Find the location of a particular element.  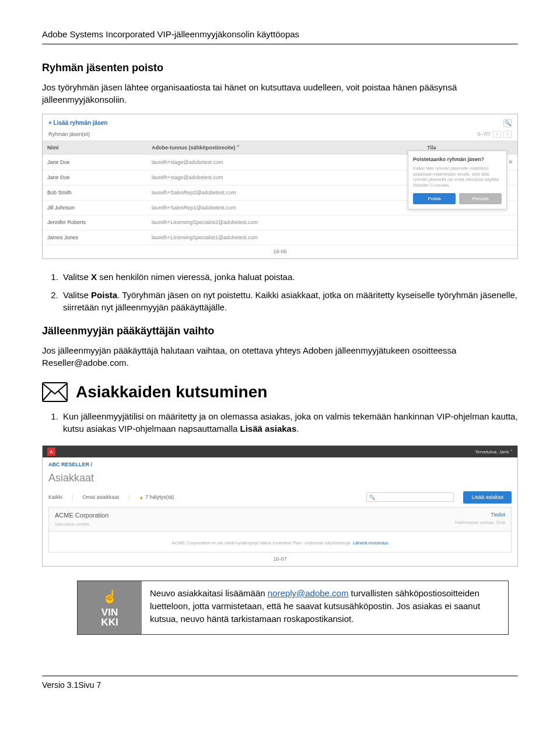

prev-page-button: ‹ is located at coordinates (497, 134).